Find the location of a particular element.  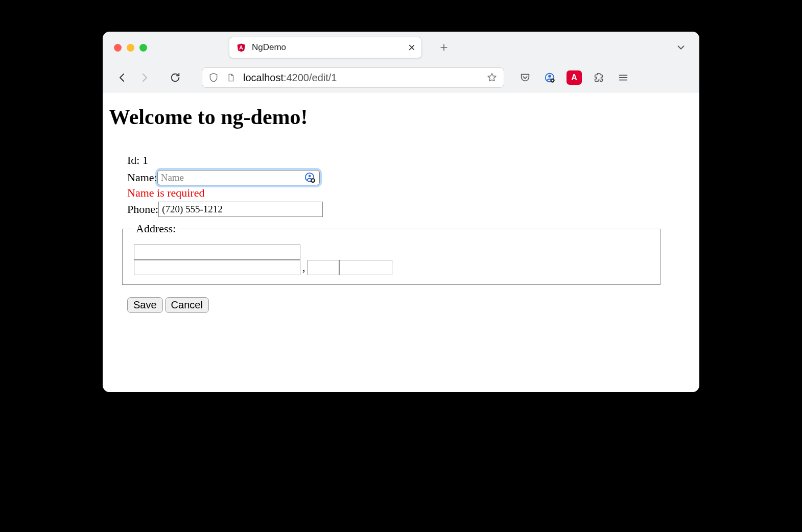

id-label: Id: is located at coordinates (133, 160).